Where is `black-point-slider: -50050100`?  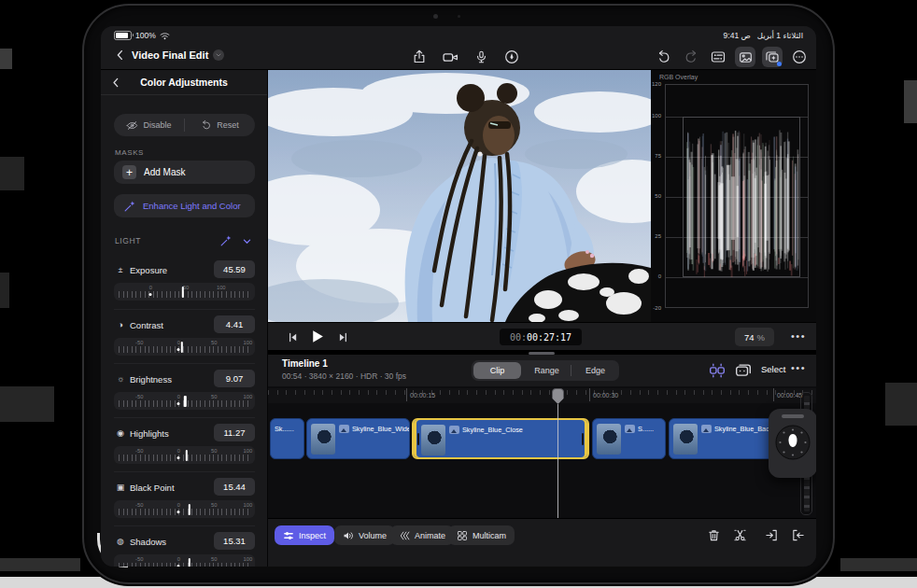 black-point-slider: -50050100 is located at coordinates (185, 510).